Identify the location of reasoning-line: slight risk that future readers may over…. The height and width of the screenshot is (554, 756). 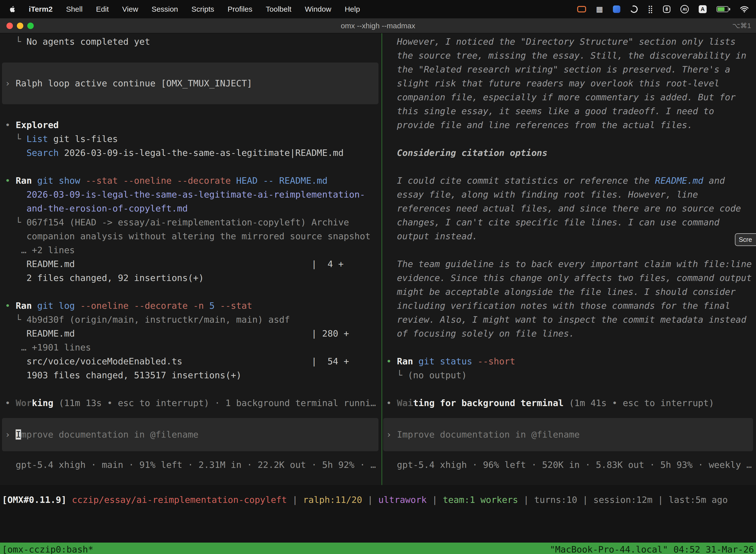
(571, 83).